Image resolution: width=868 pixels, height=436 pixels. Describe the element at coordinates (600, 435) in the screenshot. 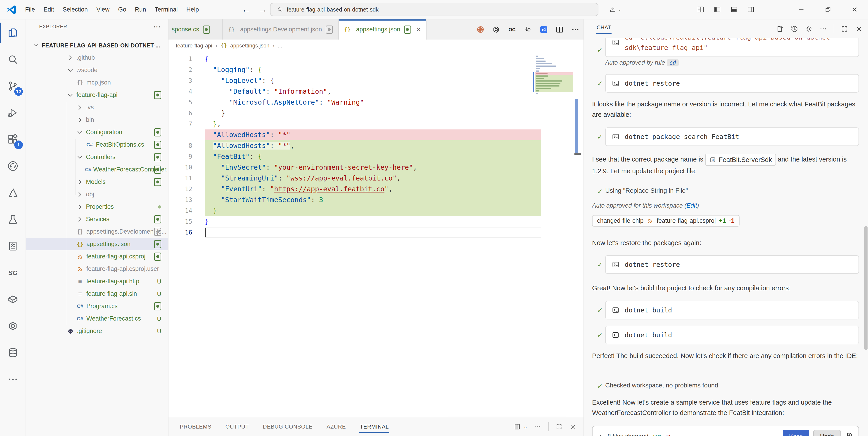

I see `chevron-right-icon` at that location.